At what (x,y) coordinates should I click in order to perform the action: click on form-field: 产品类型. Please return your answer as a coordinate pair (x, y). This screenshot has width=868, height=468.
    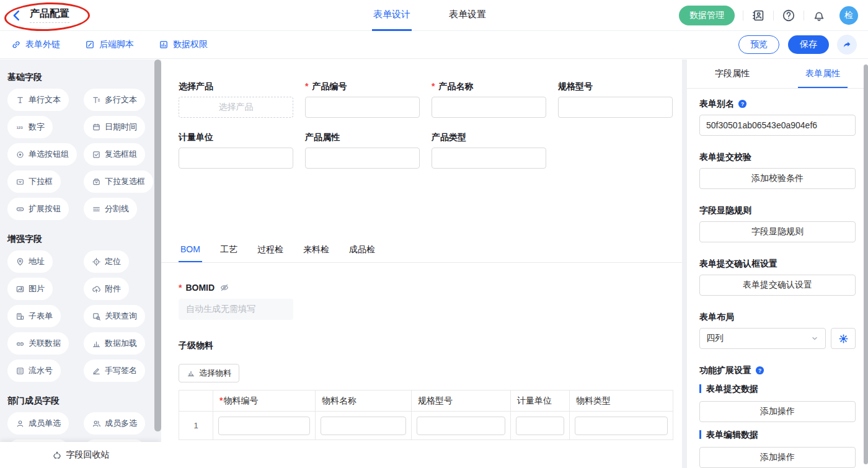
    Looking at the image, I should click on (489, 151).